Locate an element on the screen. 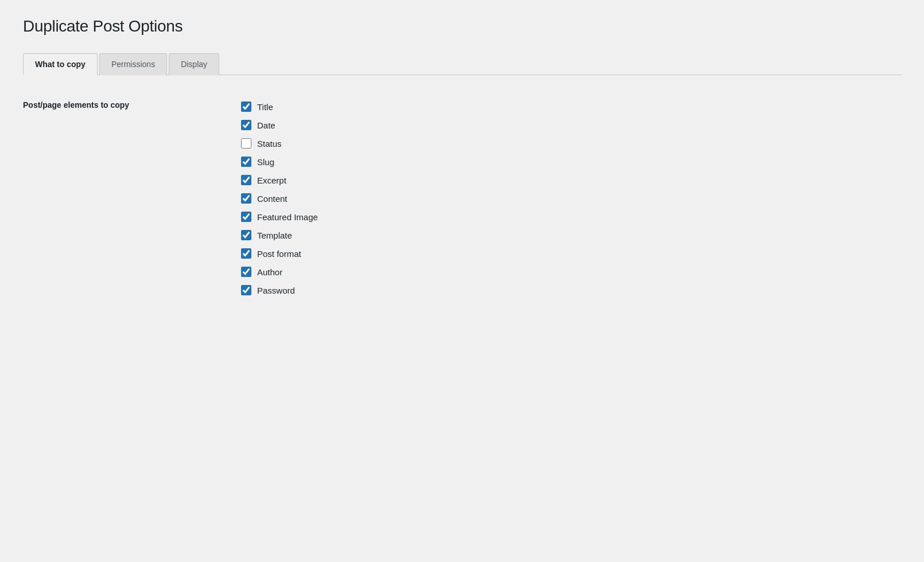 Image resolution: width=924 pixels, height=562 pixels. checkbox-item-content: Content is located at coordinates (279, 198).